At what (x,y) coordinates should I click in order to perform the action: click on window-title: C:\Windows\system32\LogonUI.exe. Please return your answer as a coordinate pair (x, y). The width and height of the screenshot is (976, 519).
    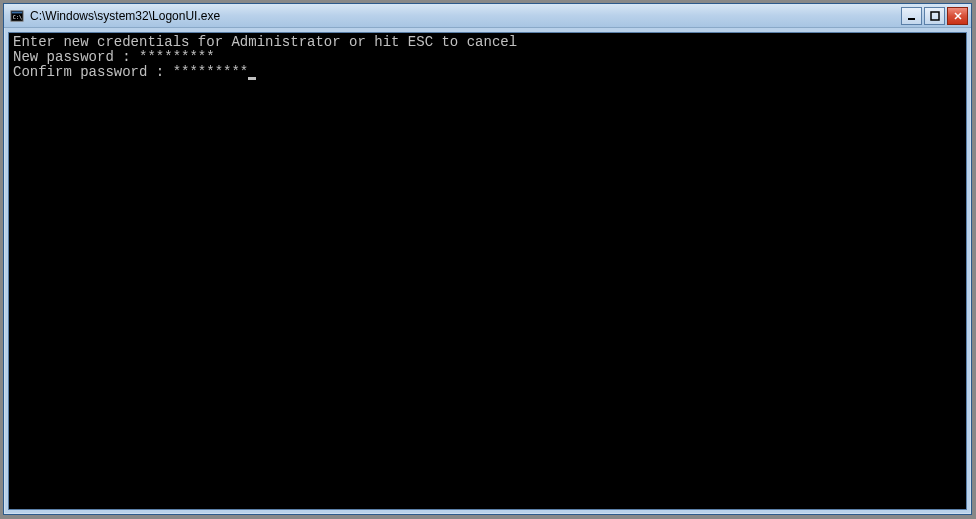
    Looking at the image, I should click on (466, 16).